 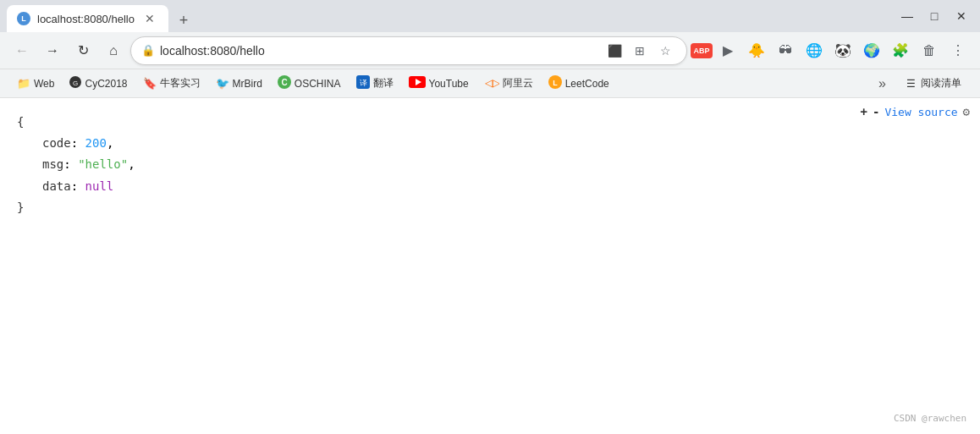 What do you see at coordinates (24, 83) in the screenshot?
I see `web-icon: 📁` at bounding box center [24, 83].